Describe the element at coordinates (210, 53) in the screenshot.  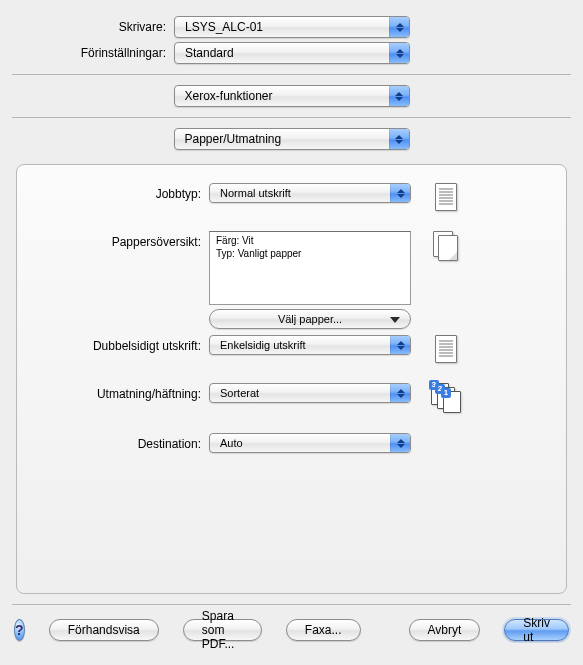
I see `preset-value: Standard` at that location.